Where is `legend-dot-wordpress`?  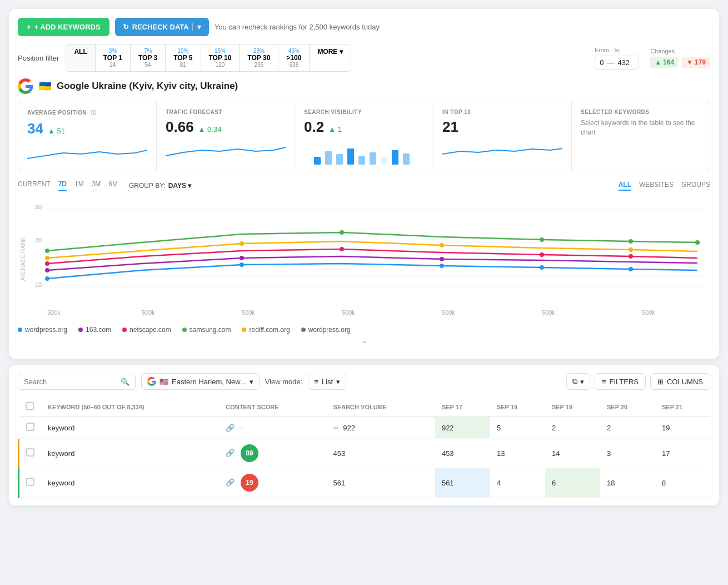 legend-dot-wordpress is located at coordinates (20, 330).